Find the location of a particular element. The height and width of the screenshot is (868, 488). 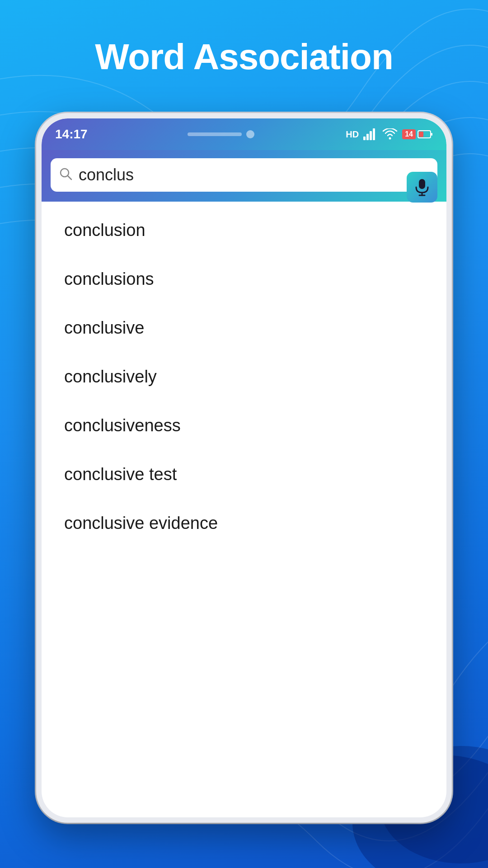

suggestion-item: conclusive is located at coordinates (244, 328).